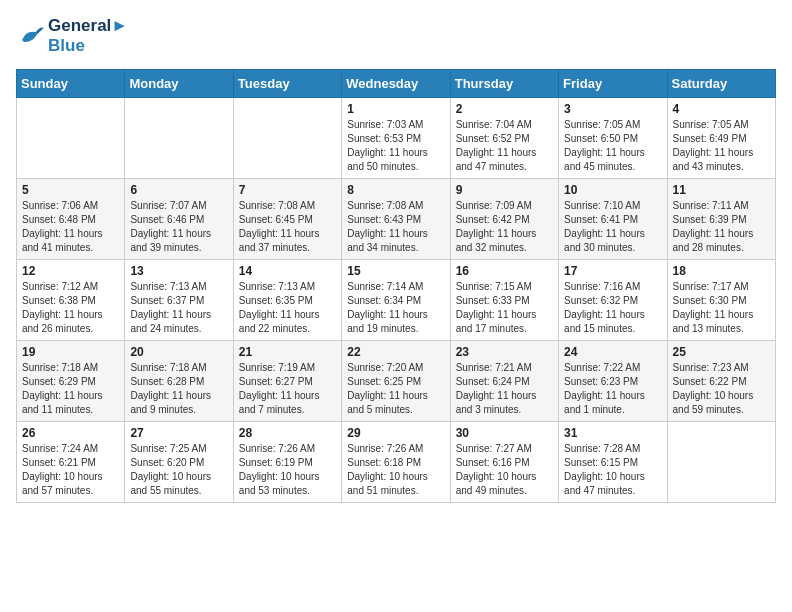 This screenshot has width=792, height=612. Describe the element at coordinates (612, 470) in the screenshot. I see `day-info: Sunrise: 7:28 AM Sunset: 6:15 PM Dayligh…` at that location.